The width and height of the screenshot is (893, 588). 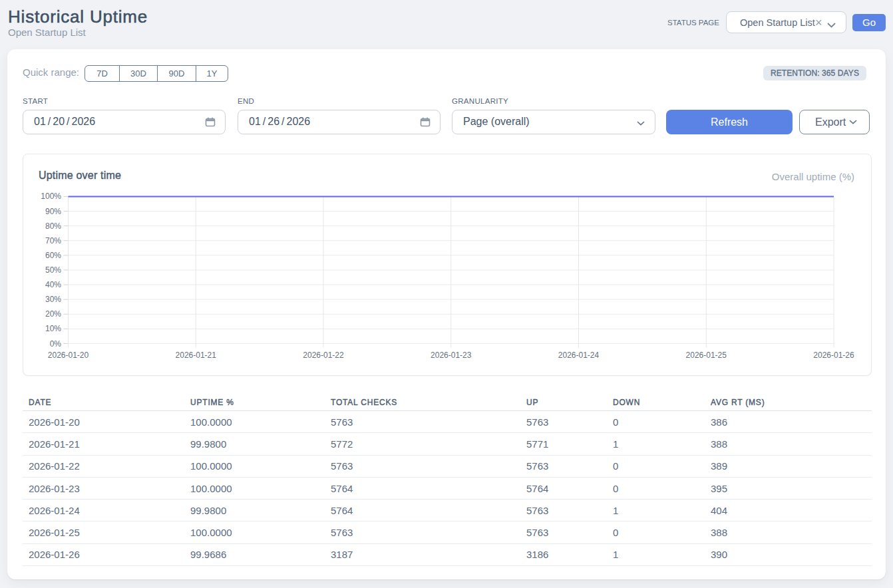 I want to click on svg-text: 20%, so click(x=53, y=314).